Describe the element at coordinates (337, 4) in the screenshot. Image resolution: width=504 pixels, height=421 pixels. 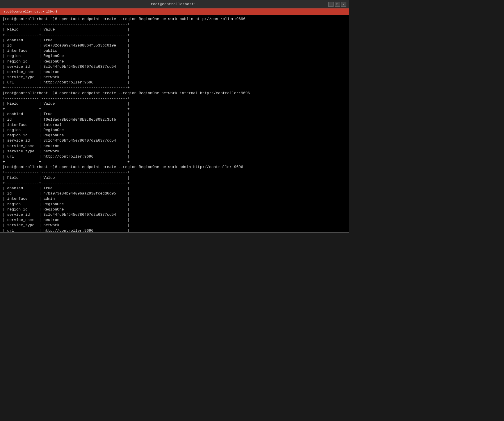
I see `maximize-button: □` at that location.